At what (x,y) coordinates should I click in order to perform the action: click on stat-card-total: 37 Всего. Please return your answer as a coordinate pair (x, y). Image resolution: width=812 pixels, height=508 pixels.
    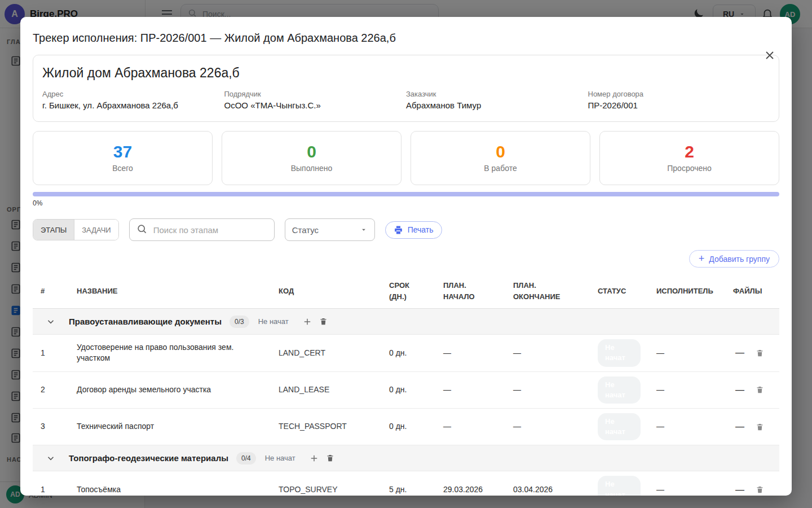
    Looking at the image, I should click on (123, 158).